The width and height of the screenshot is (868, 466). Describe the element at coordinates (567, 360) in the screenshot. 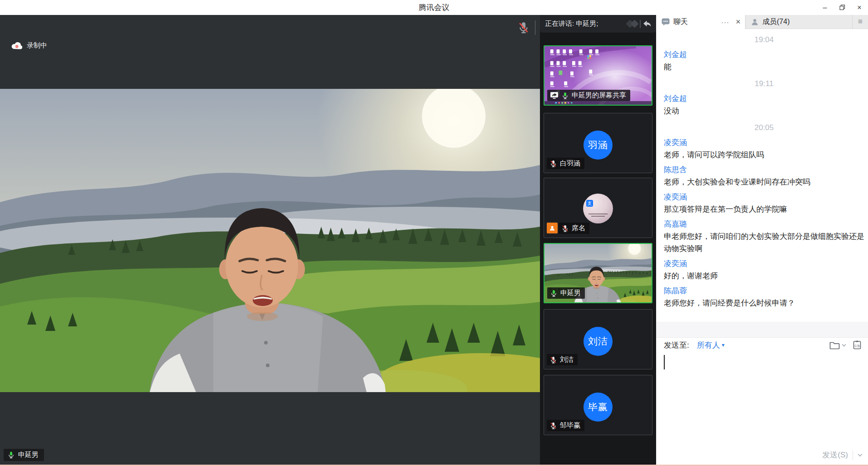

I see `tile-name: 刘洁` at that location.